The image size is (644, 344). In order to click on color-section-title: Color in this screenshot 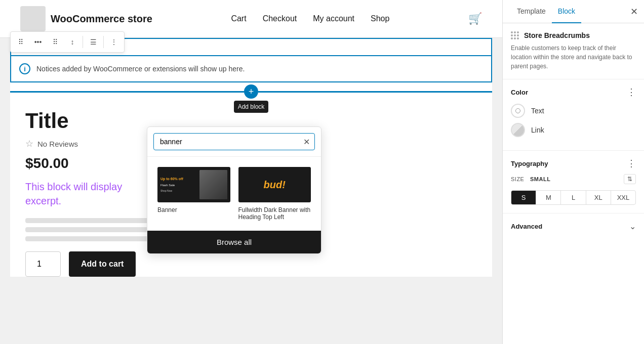, I will do `click(519, 92)`.